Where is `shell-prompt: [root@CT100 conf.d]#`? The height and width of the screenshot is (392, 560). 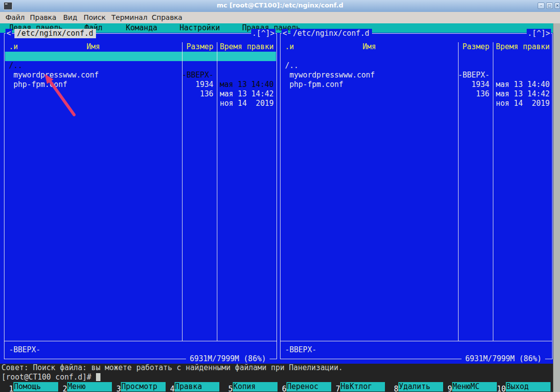
shell-prompt: [root@CT100 conf.d]# is located at coordinates (49, 377).